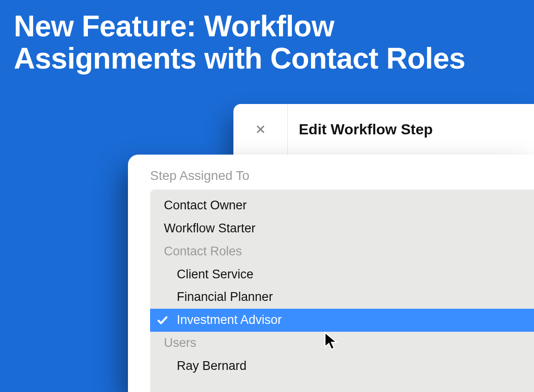 The width and height of the screenshot is (534, 392). What do you see at coordinates (342, 176) in the screenshot?
I see `field-label: Step Assigned To` at bounding box center [342, 176].